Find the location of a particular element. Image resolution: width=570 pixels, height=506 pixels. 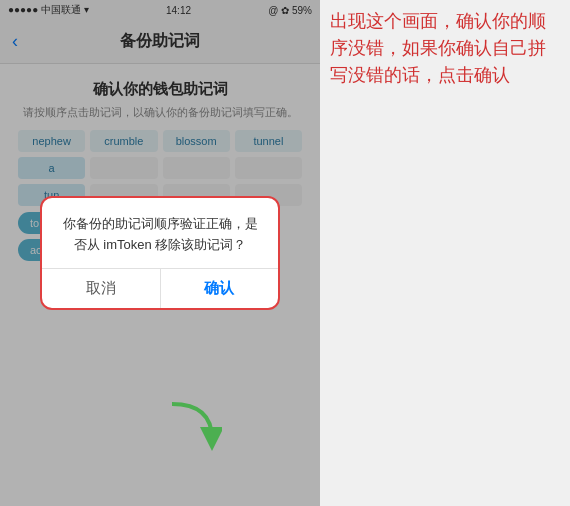

modal-cancel-button: 取消 is located at coordinates (102, 288).